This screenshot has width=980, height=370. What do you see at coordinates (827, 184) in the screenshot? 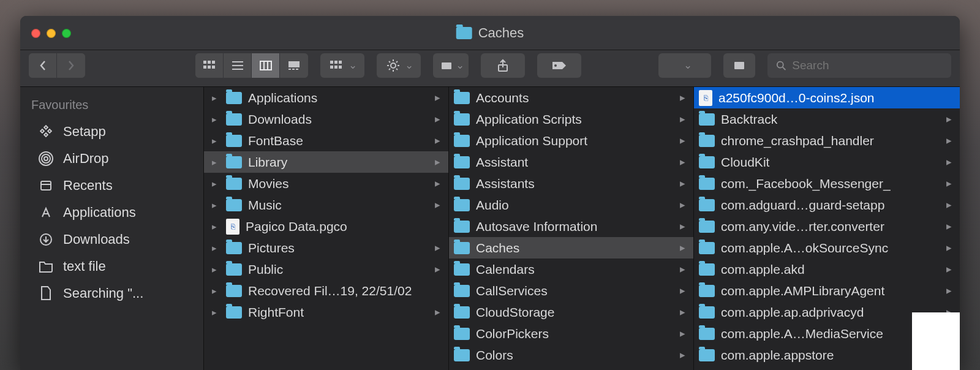
I see `file-row: com._Facebook_Messenger_▸` at bounding box center [827, 184].